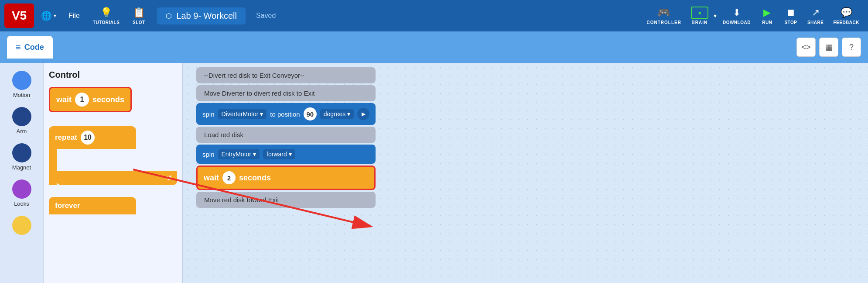  Describe the element at coordinates (700, 13) in the screenshot. I see `brain-inner: ■` at that location.